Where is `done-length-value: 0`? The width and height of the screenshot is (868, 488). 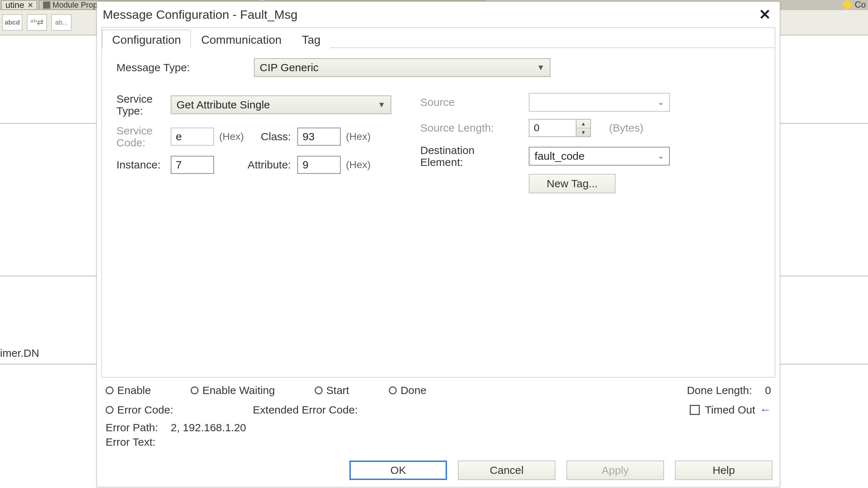 done-length-value: 0 is located at coordinates (768, 390).